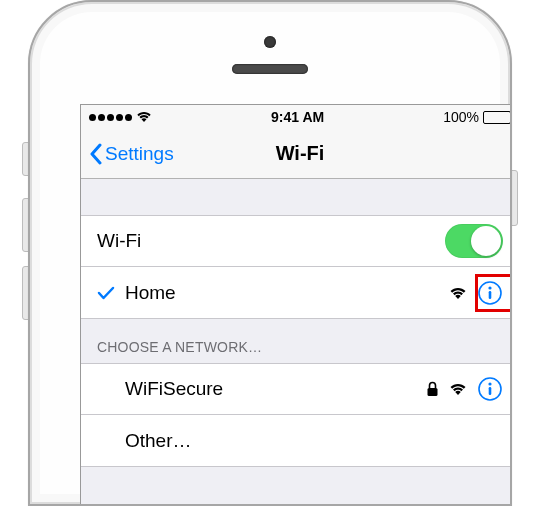 The image size is (540, 506). What do you see at coordinates (474, 241) in the screenshot?
I see `wifi-toggle` at bounding box center [474, 241].